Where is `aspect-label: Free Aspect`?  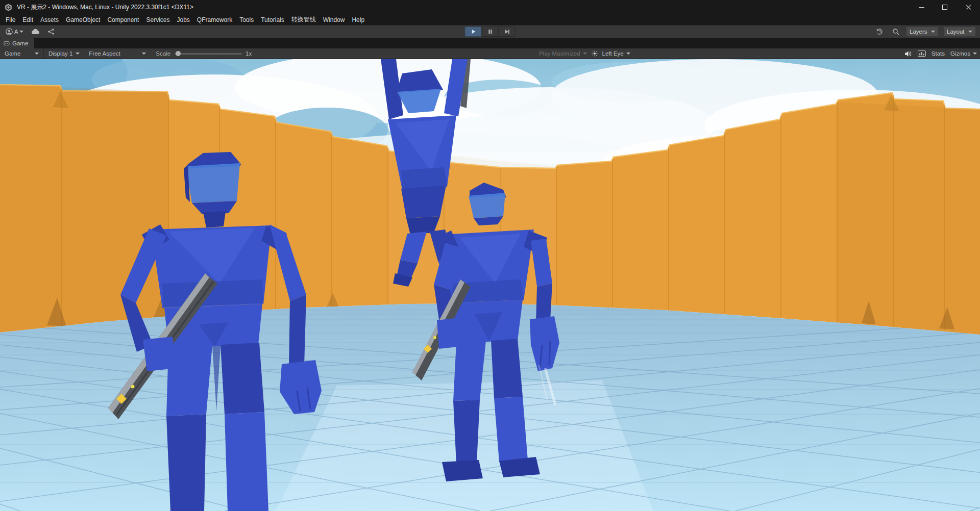
aspect-label: Free Aspect is located at coordinates (114, 54).